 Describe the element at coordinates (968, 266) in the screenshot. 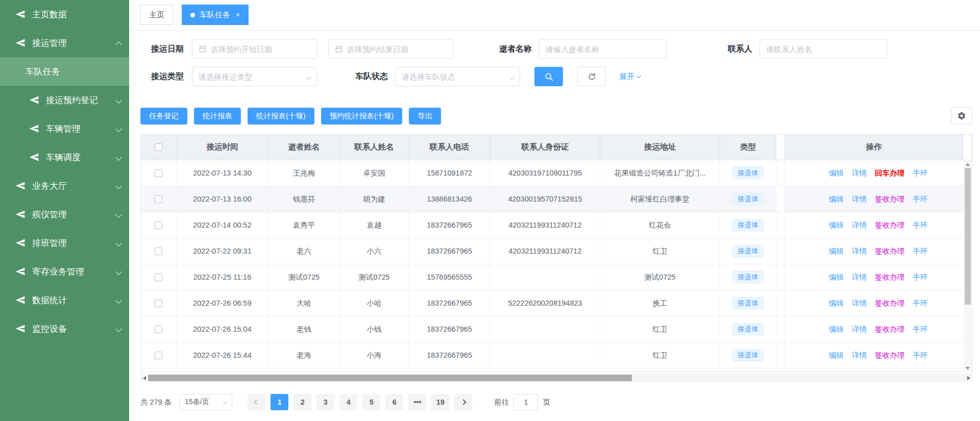

I see `vertical-scrollbar` at that location.